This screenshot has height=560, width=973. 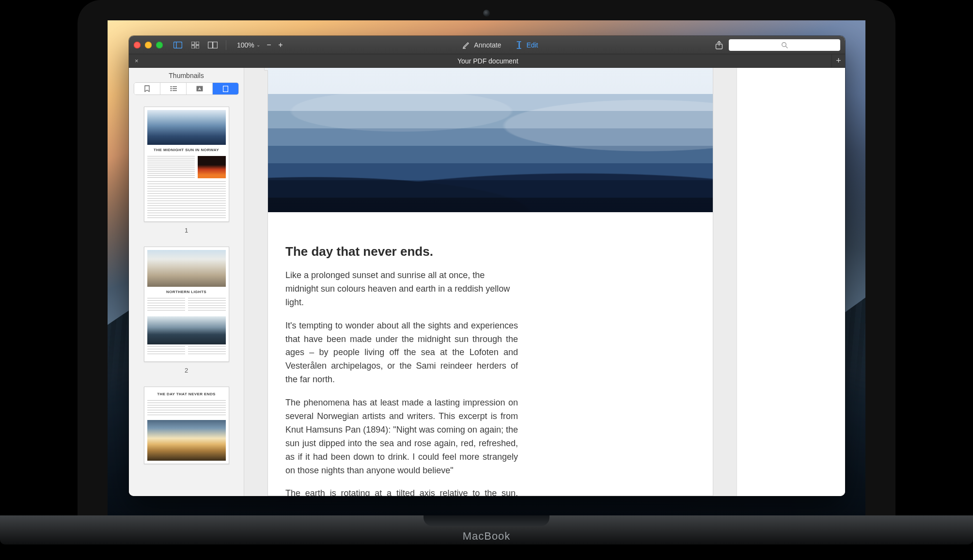 What do you see at coordinates (269, 45) in the screenshot?
I see `zoom-out-button: −` at bounding box center [269, 45].